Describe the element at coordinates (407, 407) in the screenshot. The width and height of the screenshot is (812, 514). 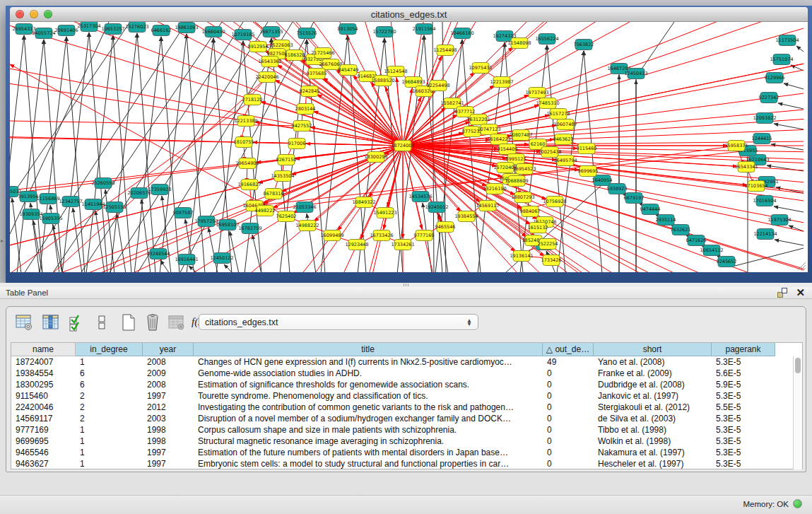
I see `table-row: 2242004622012Investigating the contribut…` at that location.